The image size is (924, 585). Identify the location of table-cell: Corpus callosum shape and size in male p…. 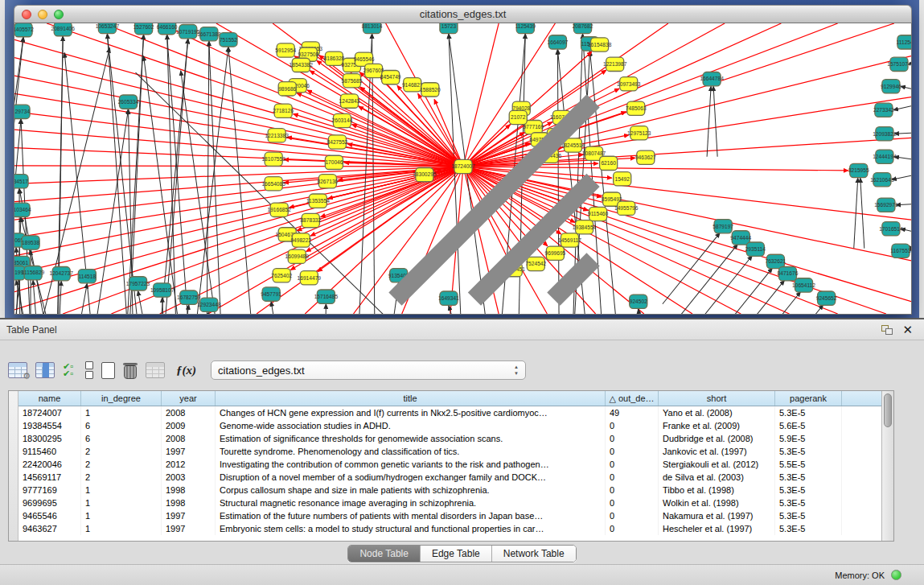
(410, 490).